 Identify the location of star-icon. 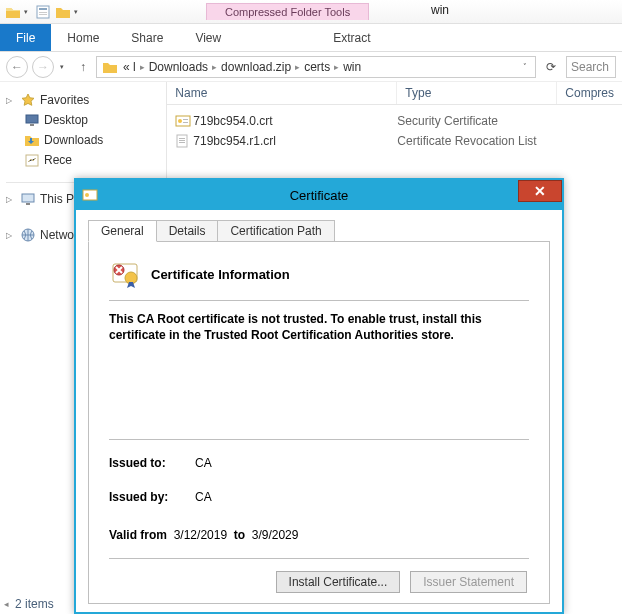
(28, 100).